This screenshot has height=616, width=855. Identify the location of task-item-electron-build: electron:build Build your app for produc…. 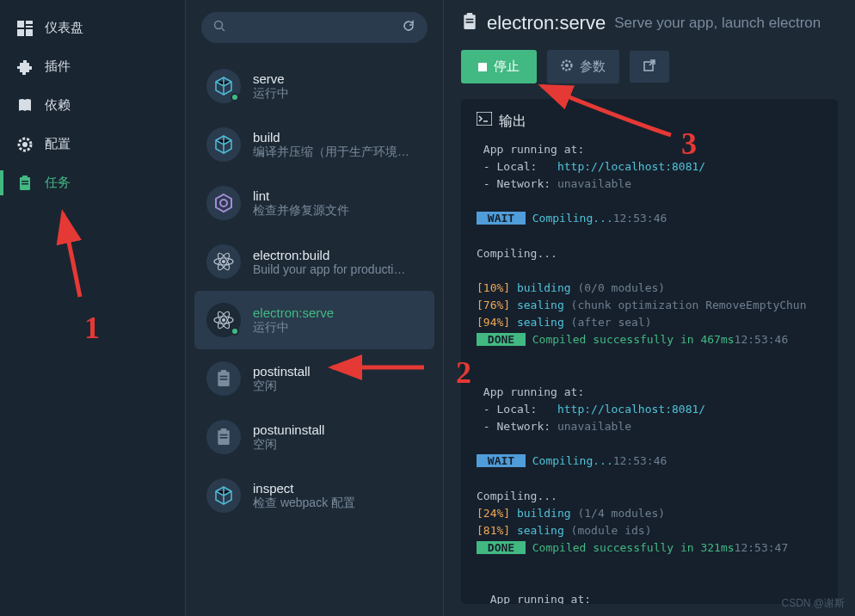
(315, 262).